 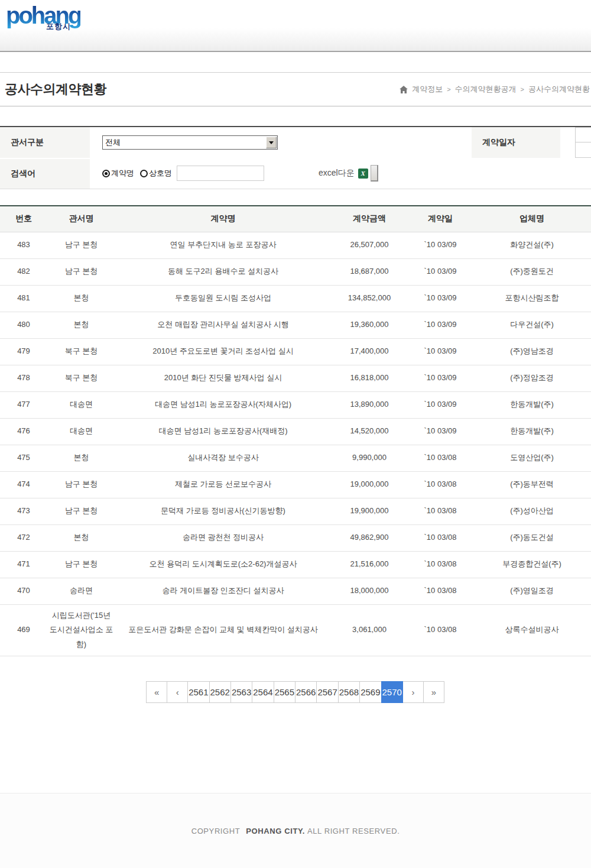 What do you see at coordinates (296, 157) in the screenshot?
I see `search-form: 관서구분 전체 계약일자 - 검색어 계약명` at bounding box center [296, 157].